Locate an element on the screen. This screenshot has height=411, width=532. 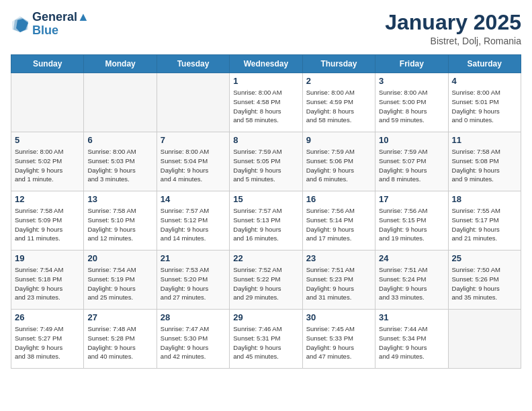
day-info: Sunrise: 7:47 AM Sunset: 5:30 PM Dayligh… is located at coordinates (193, 342).